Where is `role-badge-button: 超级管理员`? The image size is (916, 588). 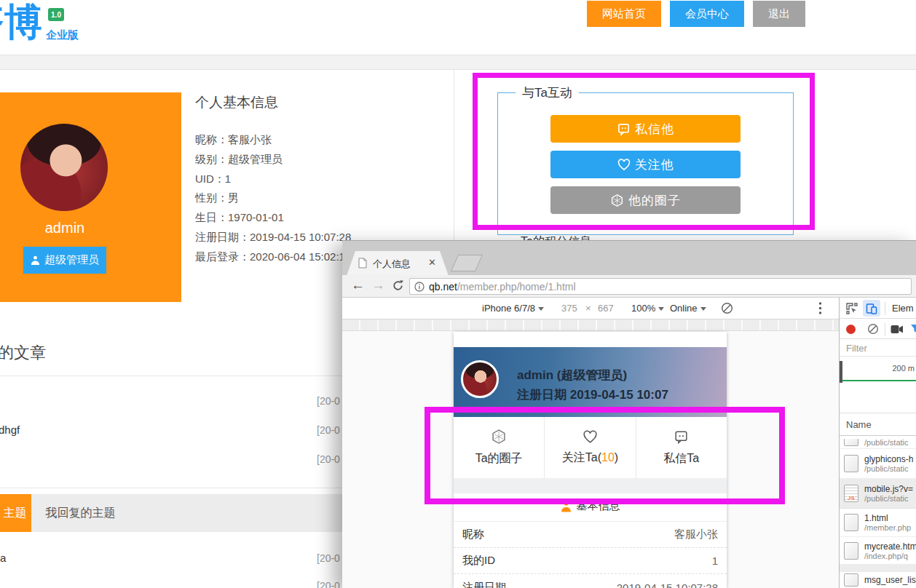 role-badge-button: 超级管理员 is located at coordinates (65, 261).